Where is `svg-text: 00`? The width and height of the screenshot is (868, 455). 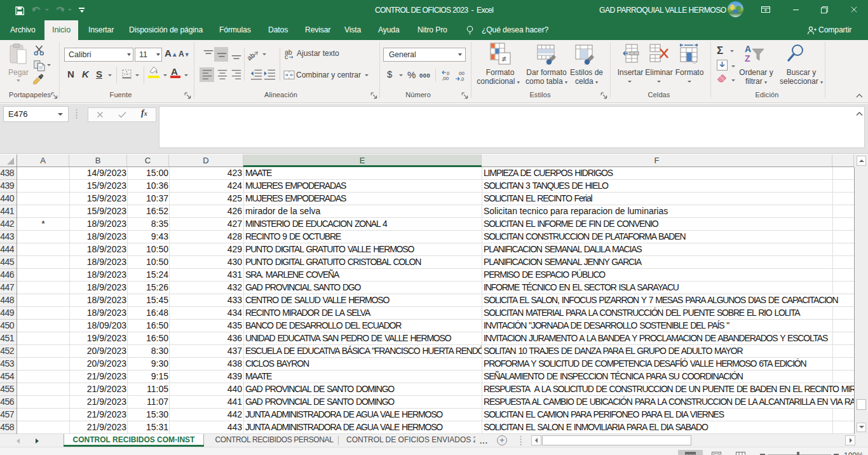 svg-text: 00 is located at coordinates (461, 74).